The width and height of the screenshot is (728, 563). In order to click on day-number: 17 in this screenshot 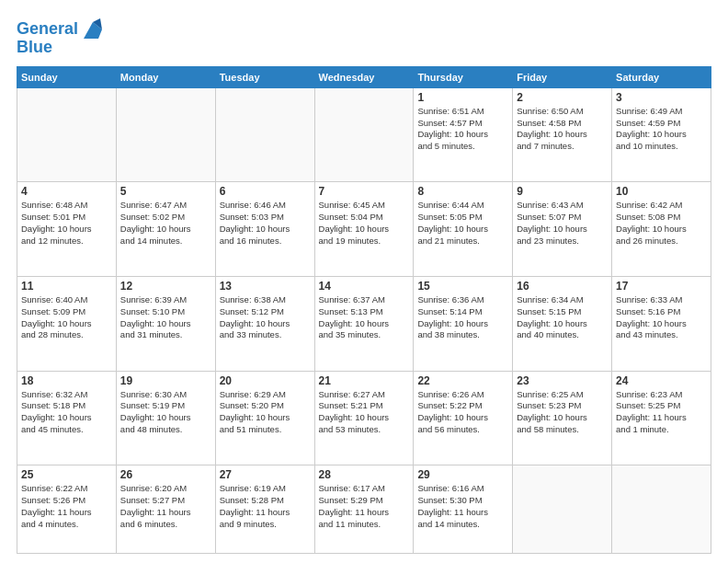, I will do `click(662, 286)`.